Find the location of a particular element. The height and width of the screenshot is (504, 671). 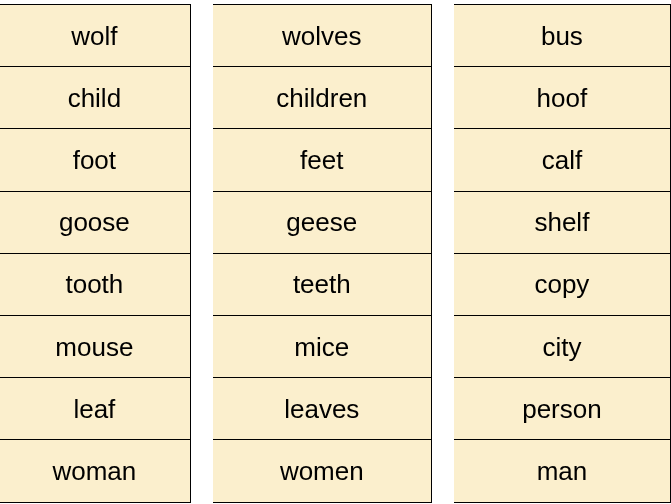

word-cell: wolf is located at coordinates (95, 36).